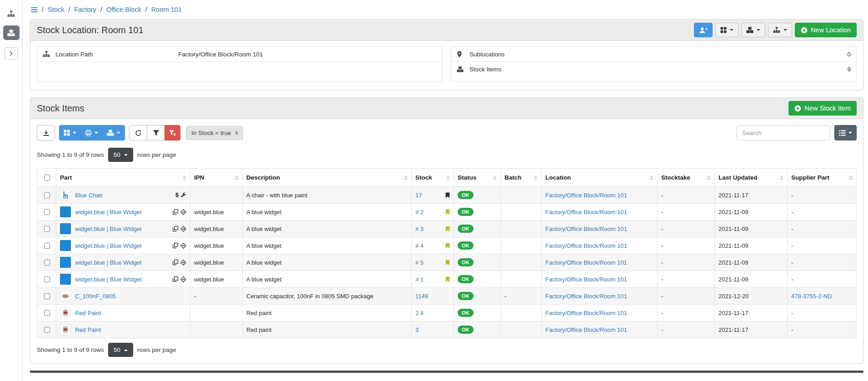  What do you see at coordinates (138, 133) in the screenshot?
I see `refresh-button` at bounding box center [138, 133].